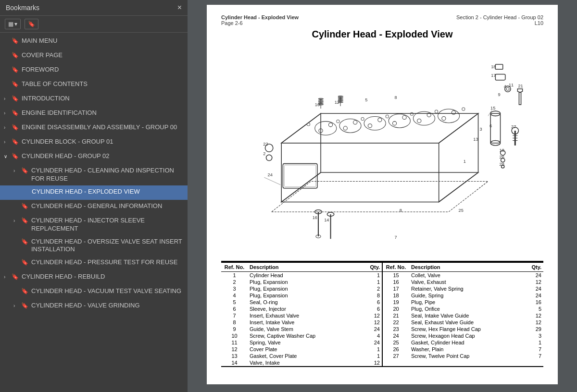 The width and height of the screenshot is (577, 392). I want to click on description: Gasket, Cylinder Head, so click(468, 343).